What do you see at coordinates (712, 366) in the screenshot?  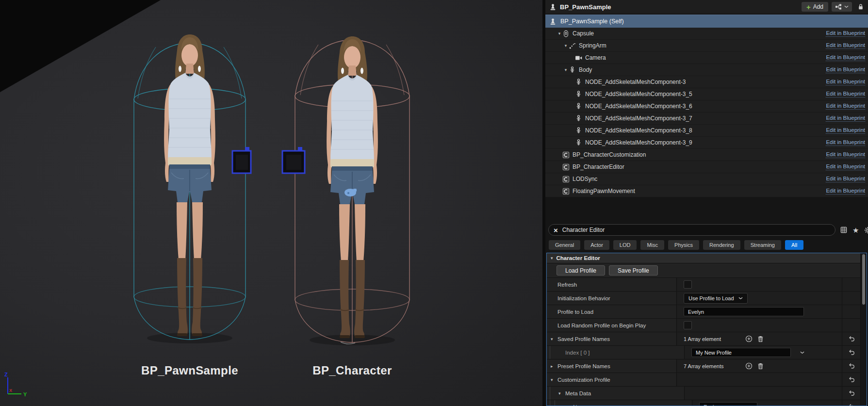 I see `array-count-label: 7 Array elements` at bounding box center [712, 366].